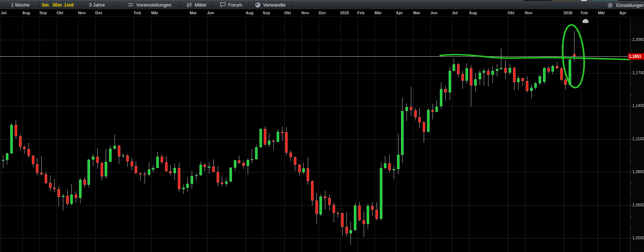 This screenshot has width=644, height=252. Describe the element at coordinates (45, 5) in the screenshot. I see `toolbar-button-timeframe-5m: 5m` at that location.